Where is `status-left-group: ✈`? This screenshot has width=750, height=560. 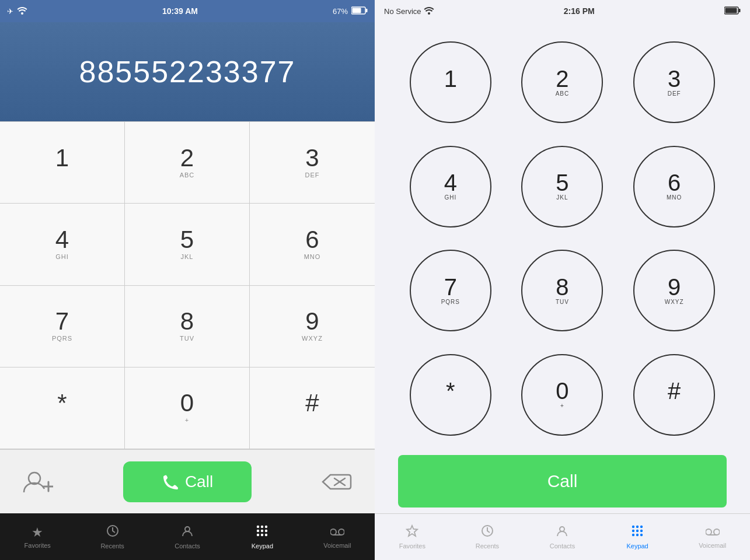 status-left-group: ✈ is located at coordinates (18, 12).